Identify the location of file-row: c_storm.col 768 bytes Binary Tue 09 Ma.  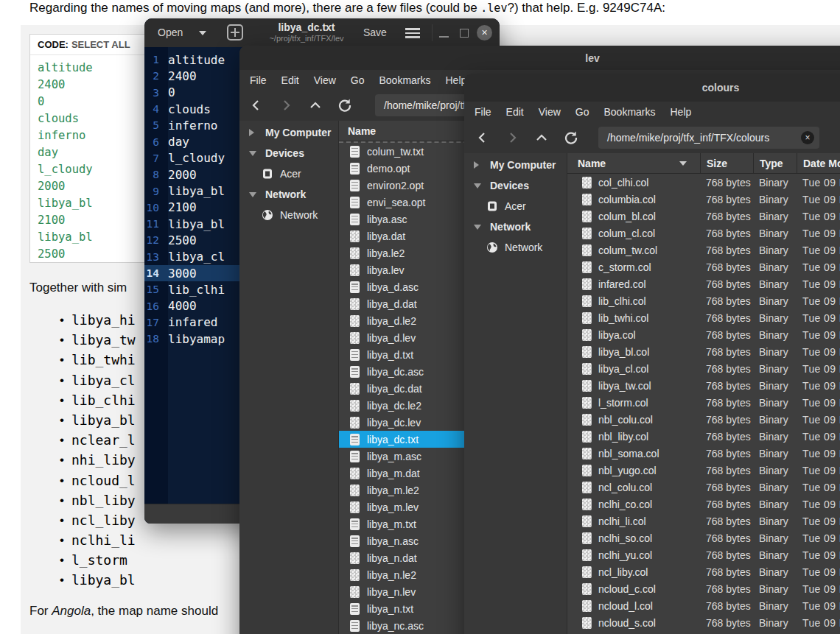
(704, 267).